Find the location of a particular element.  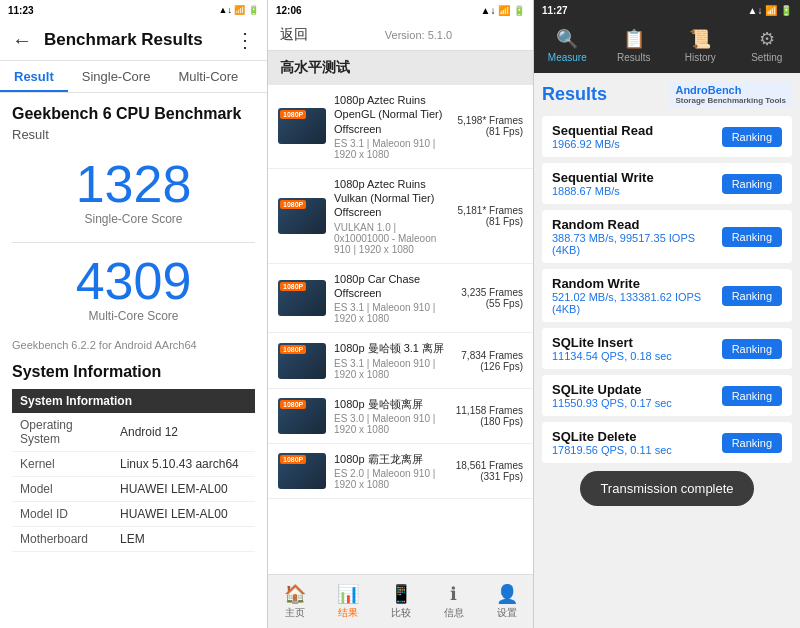

time-p3: 11:27 is located at coordinates (555, 10).